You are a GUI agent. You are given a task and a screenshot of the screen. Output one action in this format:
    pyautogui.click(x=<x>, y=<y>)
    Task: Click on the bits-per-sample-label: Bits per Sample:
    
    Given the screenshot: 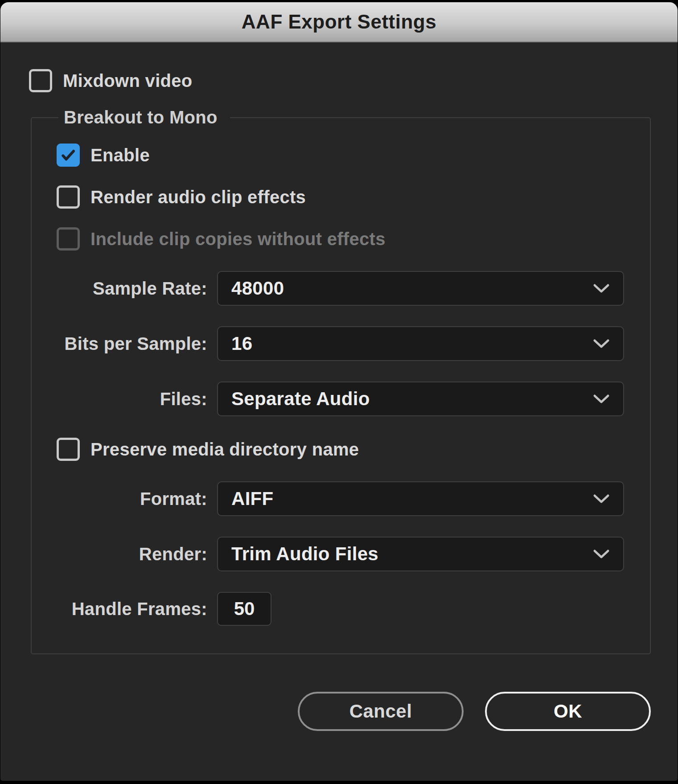 What is the action you would take?
    pyautogui.click(x=132, y=344)
    